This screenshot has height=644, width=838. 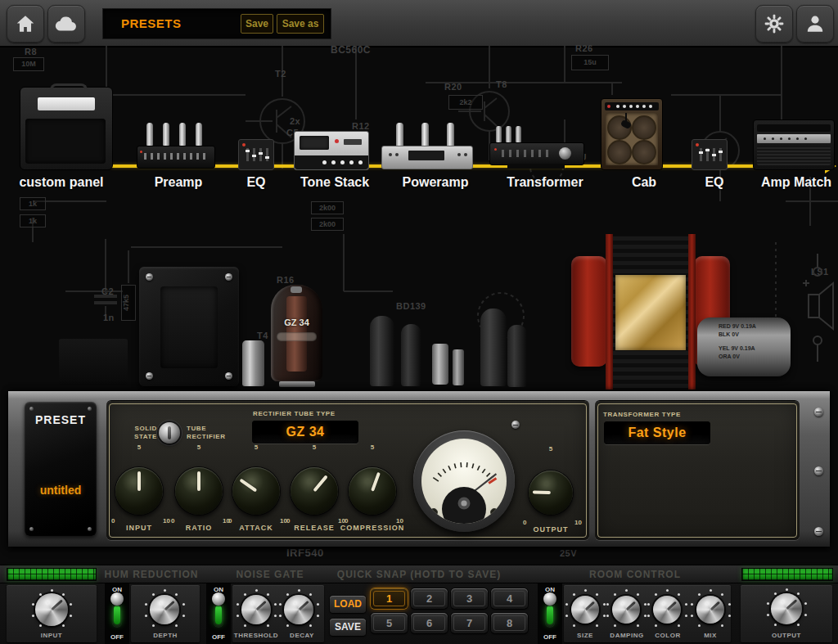 I want to click on home-icon, so click(x=25, y=24).